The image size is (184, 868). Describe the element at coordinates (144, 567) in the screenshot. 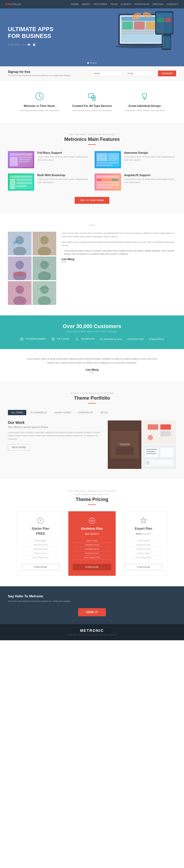

I see `expert-purchase-button: PURCHASE` at that location.